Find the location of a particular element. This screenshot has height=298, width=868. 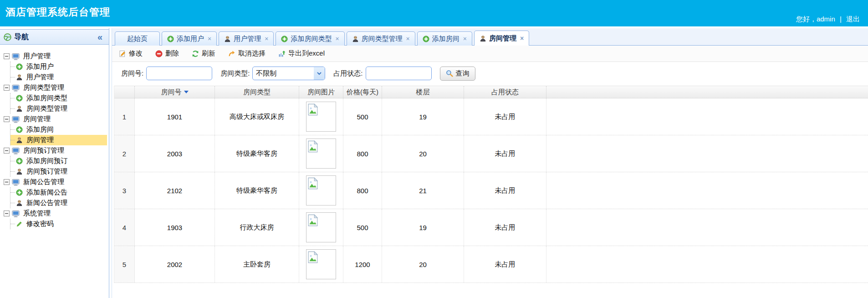

edit-button: 修改 is located at coordinates (131, 54).